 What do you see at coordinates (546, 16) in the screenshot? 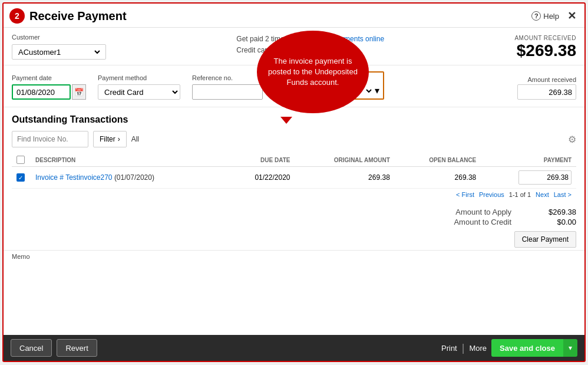
I see `help-button: ? Help` at bounding box center [546, 16].